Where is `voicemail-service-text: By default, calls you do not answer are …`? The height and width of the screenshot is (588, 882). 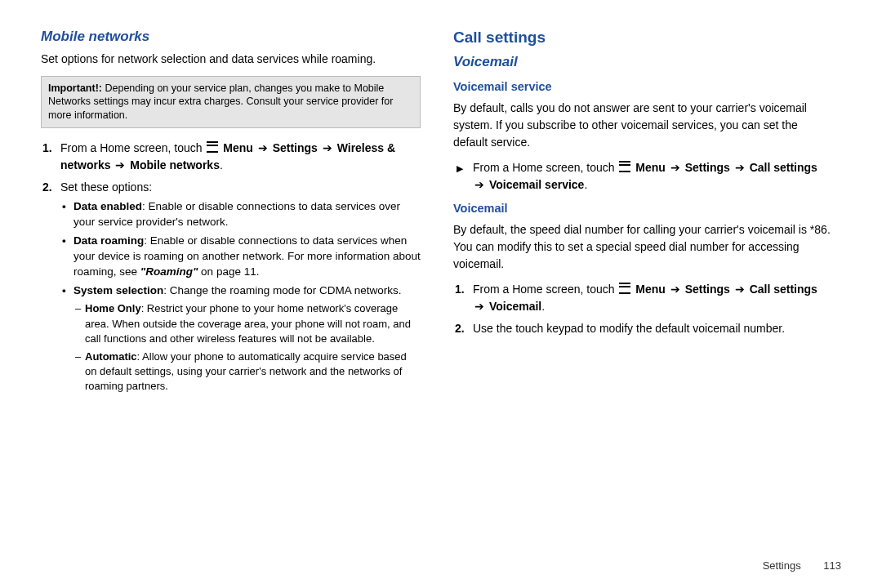
voicemail-service-text: By default, calls you do not answer are … is located at coordinates (644, 126).